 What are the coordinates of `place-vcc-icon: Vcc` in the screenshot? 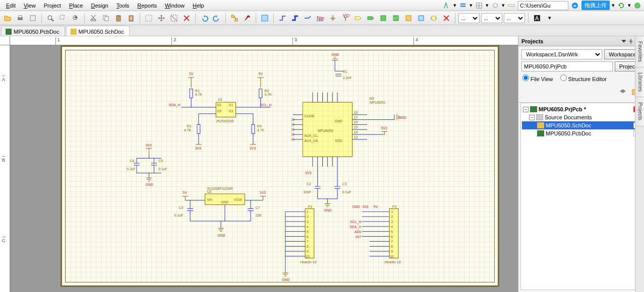 It's located at (345, 18).